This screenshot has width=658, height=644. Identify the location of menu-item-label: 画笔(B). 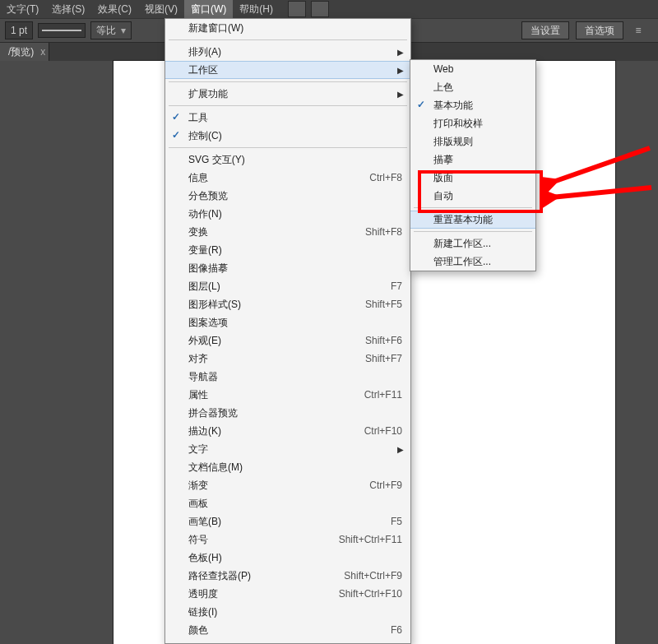
(277, 521).